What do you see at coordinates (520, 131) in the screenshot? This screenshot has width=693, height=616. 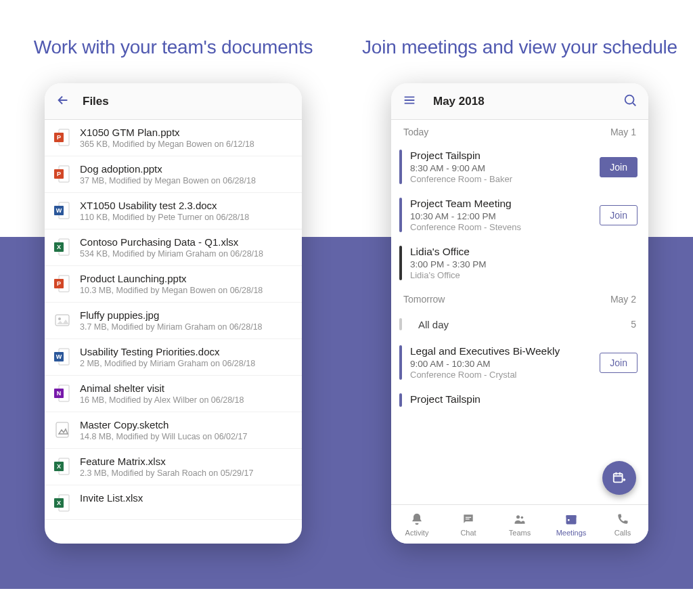 I see `day-section-header: TodayMay 1` at bounding box center [520, 131].